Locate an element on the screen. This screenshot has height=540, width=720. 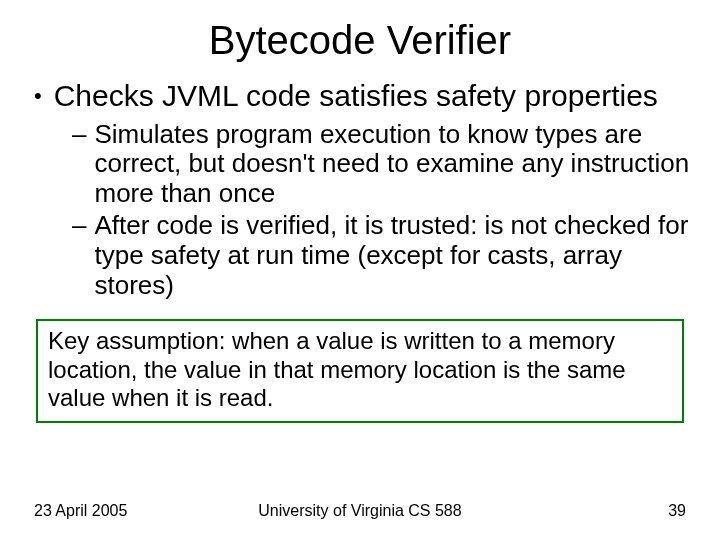
sub-bullet: – Simulates program execution to know ty… is located at coordinates (382, 165).